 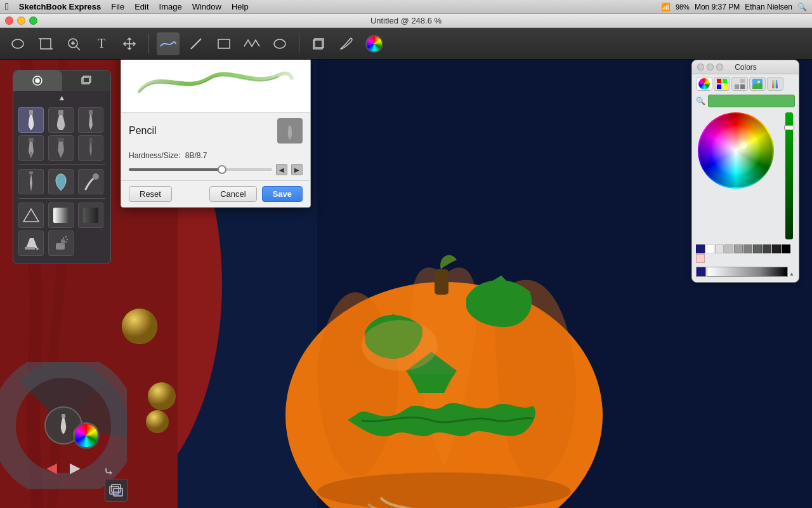 What do you see at coordinates (282, 170) in the screenshot?
I see `slider-decrease-button: ◀` at bounding box center [282, 170].